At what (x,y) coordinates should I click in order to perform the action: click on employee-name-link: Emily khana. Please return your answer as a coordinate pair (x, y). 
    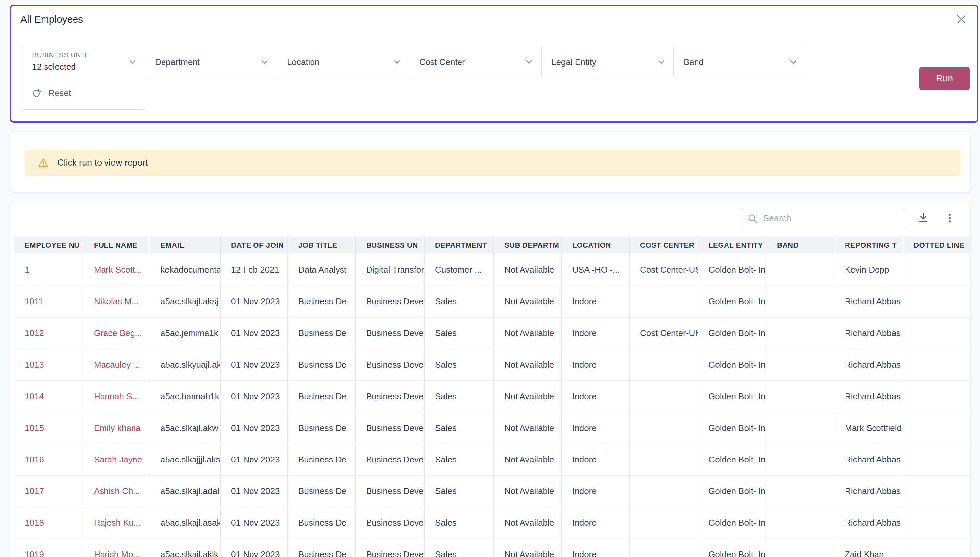
    Looking at the image, I should click on (117, 428).